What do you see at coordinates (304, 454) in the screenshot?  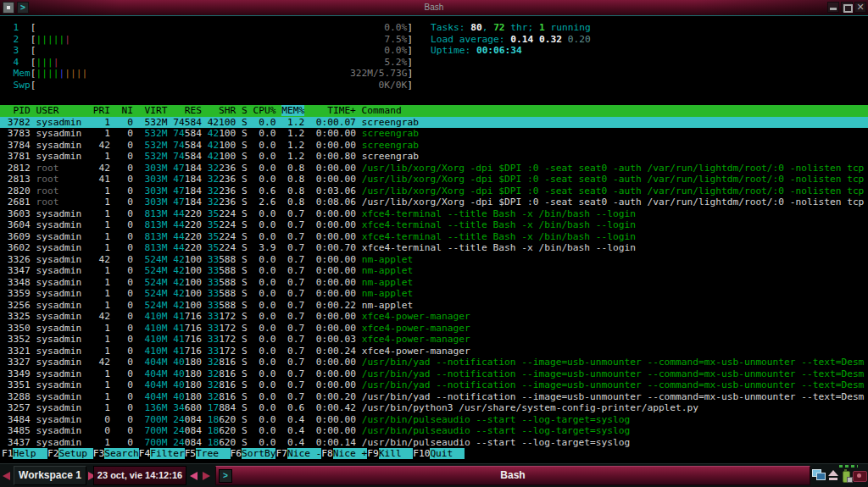 I see `fnkey-nice-: Nice -` at bounding box center [304, 454].